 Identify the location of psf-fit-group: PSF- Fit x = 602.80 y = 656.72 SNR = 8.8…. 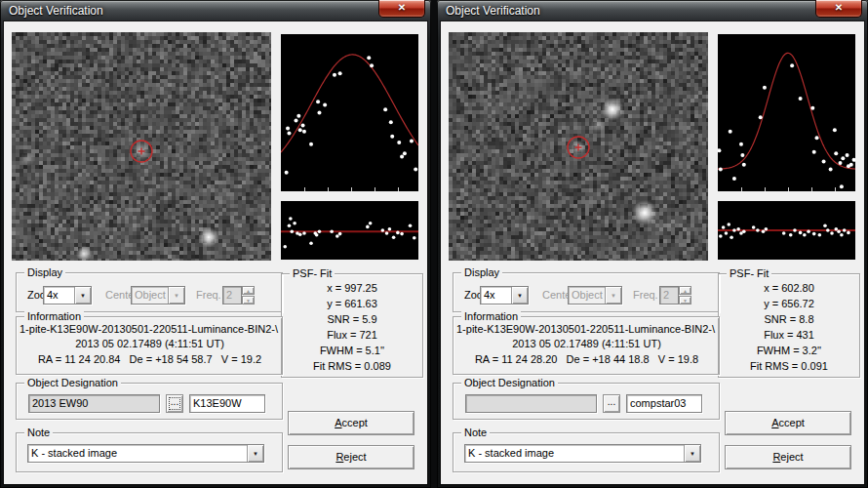
(789, 326).